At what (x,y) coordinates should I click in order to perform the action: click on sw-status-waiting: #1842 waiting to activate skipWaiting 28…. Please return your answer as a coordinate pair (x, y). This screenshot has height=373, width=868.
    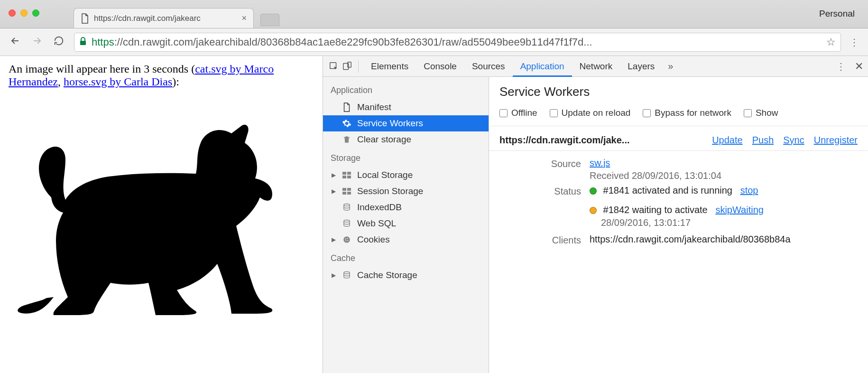
    Looking at the image, I should click on (724, 216).